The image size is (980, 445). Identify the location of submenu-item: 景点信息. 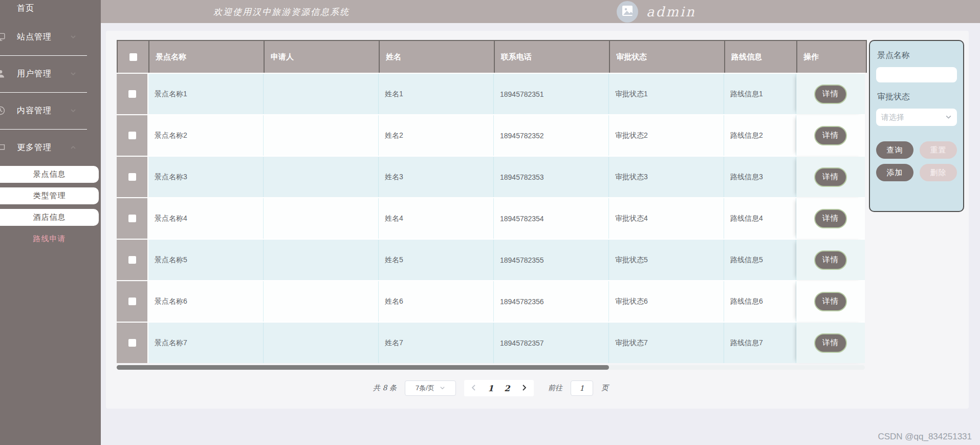
(49, 174).